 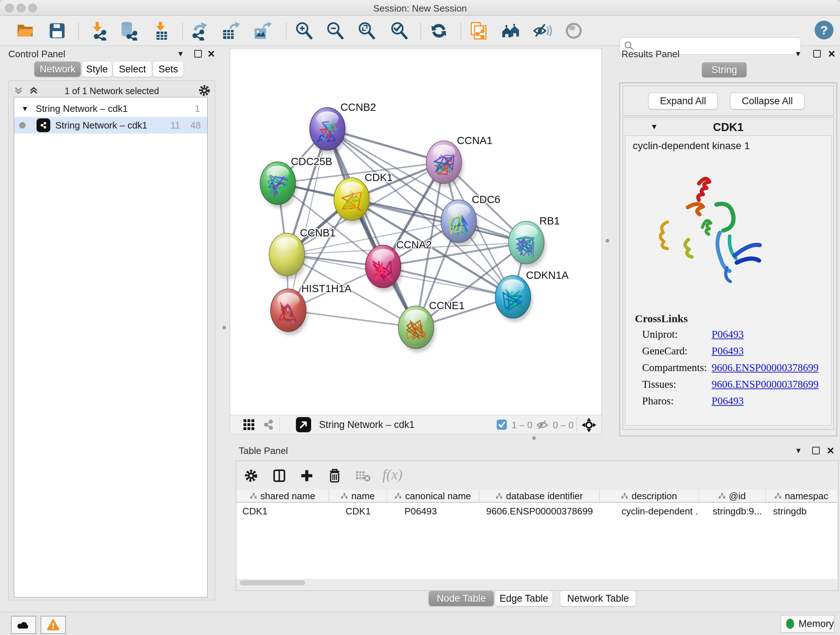 I want to click on network-list-icon, so click(x=268, y=426).